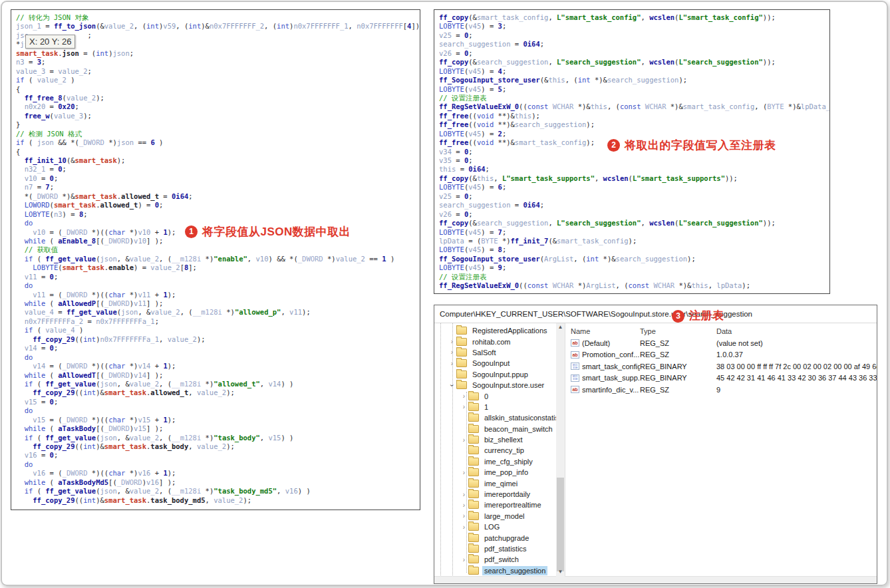 This screenshot has height=588, width=890. What do you see at coordinates (721, 331) in the screenshot?
I see `value-list-header: NameTypeData` at bounding box center [721, 331].